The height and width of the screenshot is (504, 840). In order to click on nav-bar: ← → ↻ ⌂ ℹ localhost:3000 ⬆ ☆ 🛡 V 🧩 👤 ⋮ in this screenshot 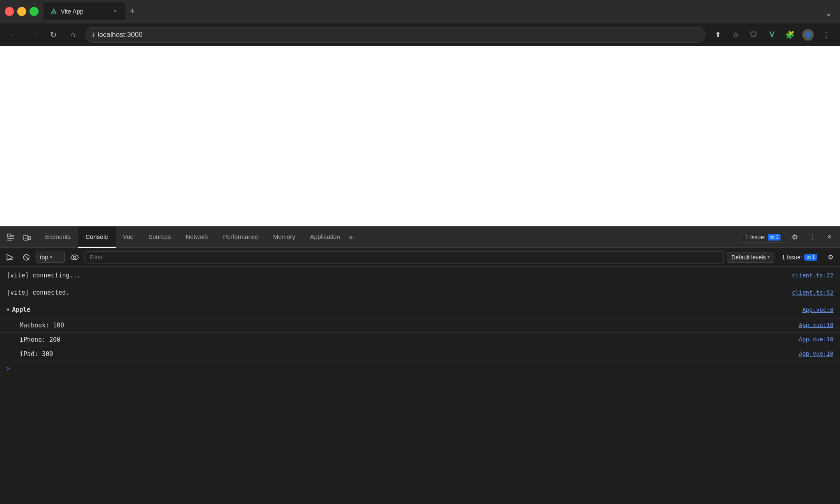, I will do `click(420, 34)`.